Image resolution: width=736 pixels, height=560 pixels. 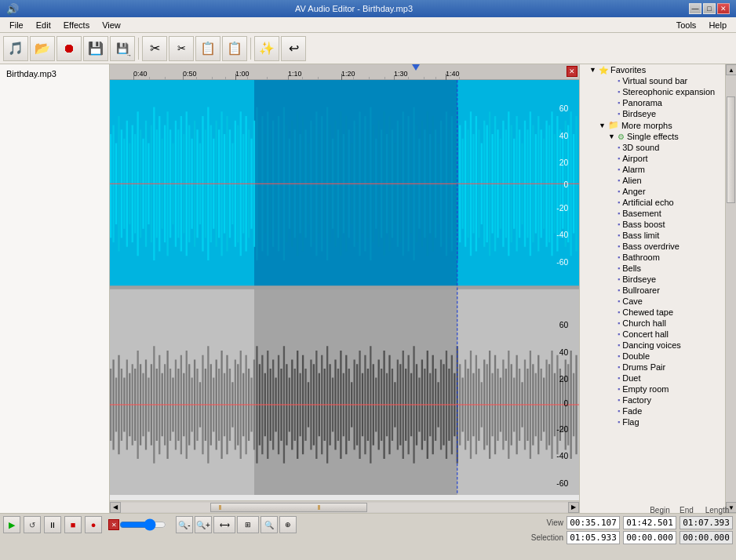 I want to click on play-button: ▶, so click(x=12, y=525).